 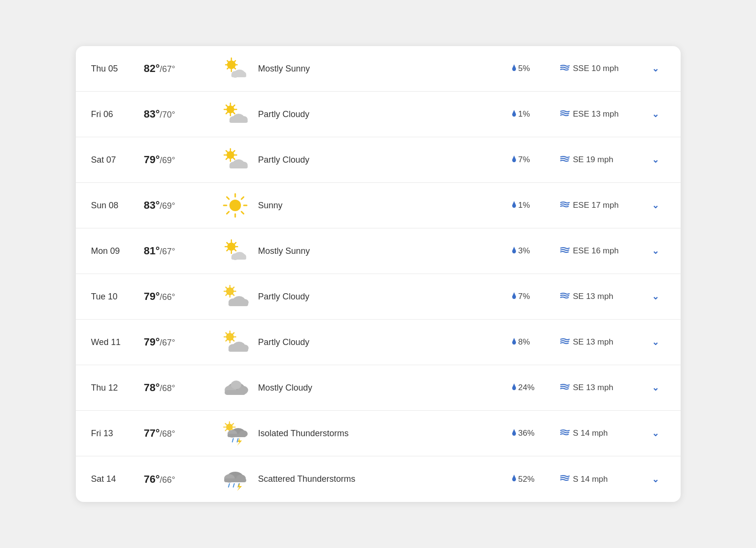 I want to click on weather-row: Sun 08 83°/69° Sunny 1%, so click(x=378, y=205).